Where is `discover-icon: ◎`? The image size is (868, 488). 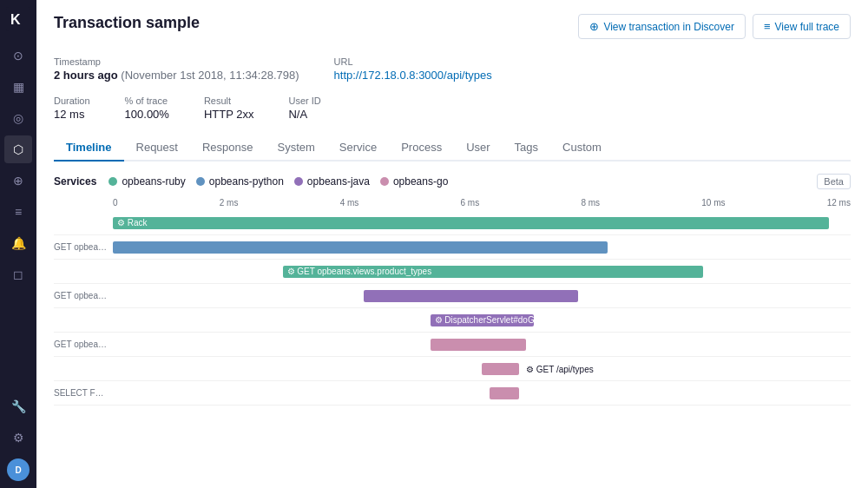 discover-icon: ◎ is located at coordinates (18, 118).